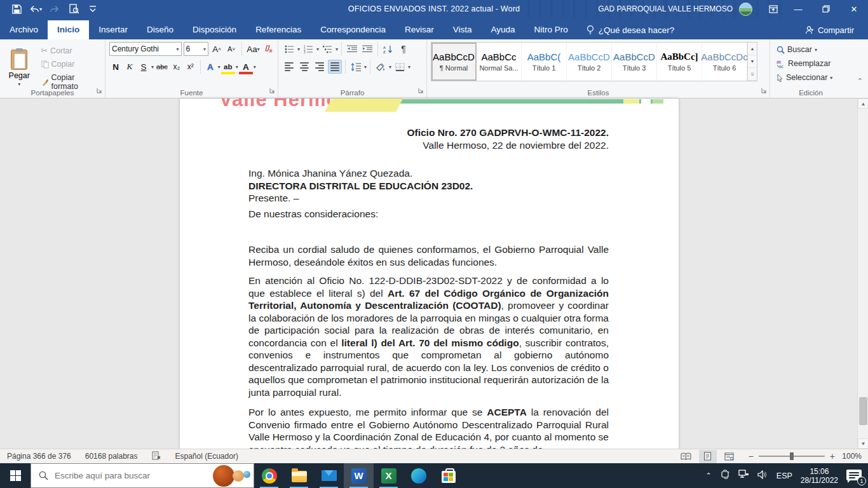 This screenshot has width=868, height=488. What do you see at coordinates (863, 444) in the screenshot?
I see `scroll-down-icon: ▼` at bounding box center [863, 444].